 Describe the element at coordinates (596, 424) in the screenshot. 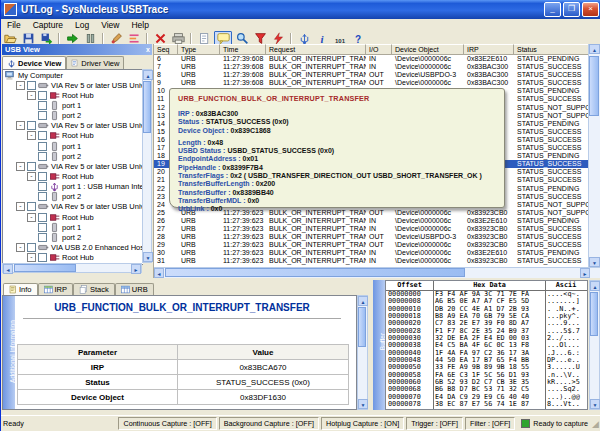

I see `resize-grip: ◢` at that location.